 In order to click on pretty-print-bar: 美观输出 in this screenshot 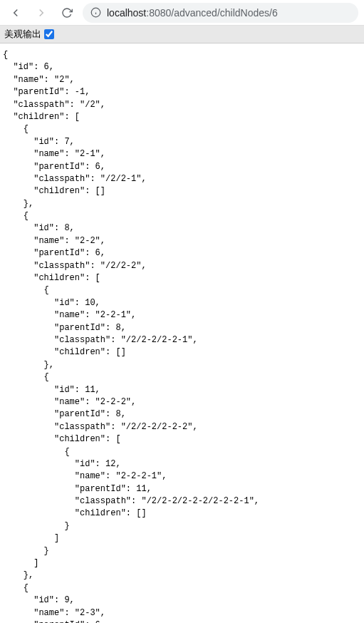, I will do `click(182, 34)`.